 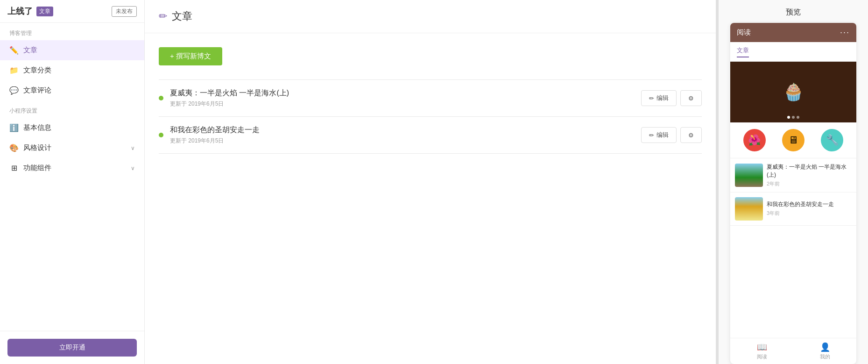 What do you see at coordinates (72, 32) in the screenshot?
I see `section-blog-label: 博客管理` at bounding box center [72, 32].